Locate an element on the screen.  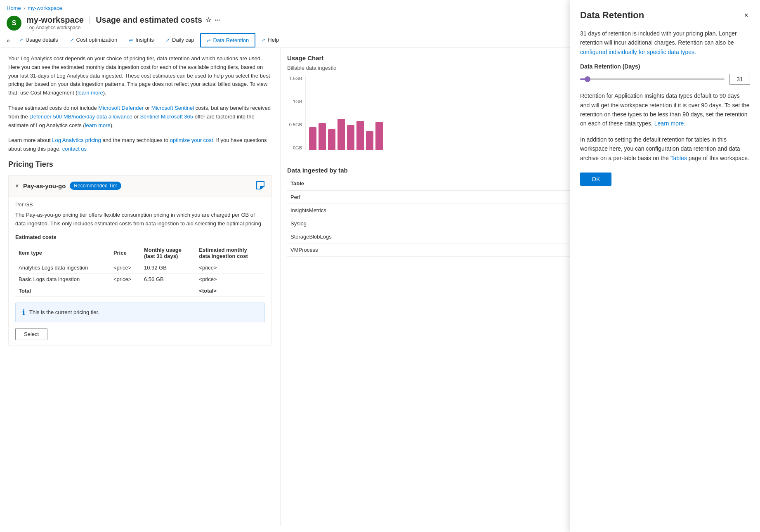
costs-table-header-row: Item type Price Monthly usage(last 31 da… is located at coordinates (140, 253).